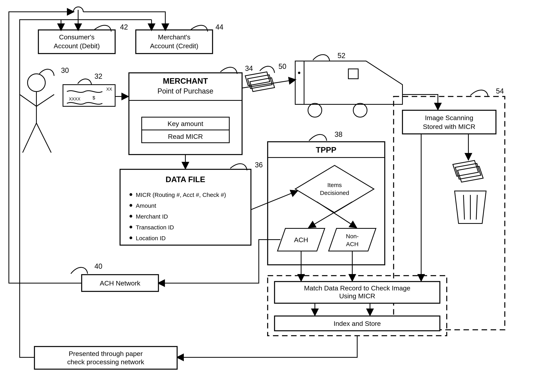  I want to click on data-file-b4: Transaction ID, so click(155, 227).